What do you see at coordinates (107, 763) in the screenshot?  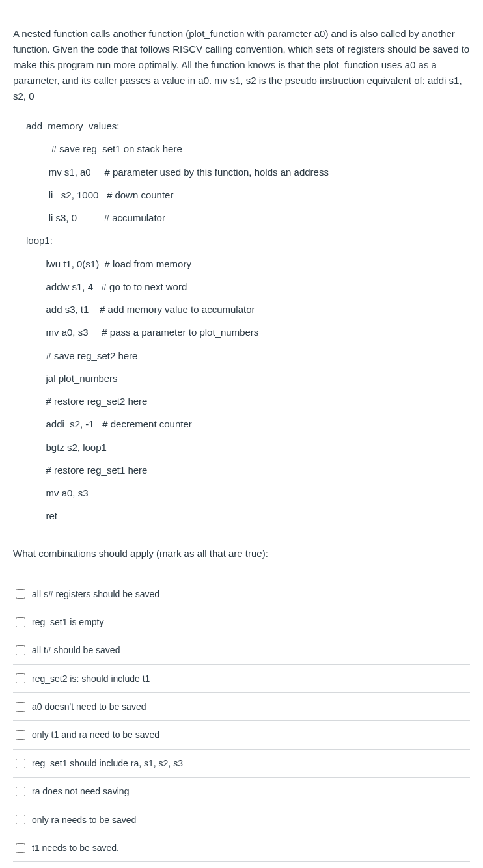 I see `option-label: reg_set1 should include ra, s1, s2, s3` at bounding box center [107, 763].